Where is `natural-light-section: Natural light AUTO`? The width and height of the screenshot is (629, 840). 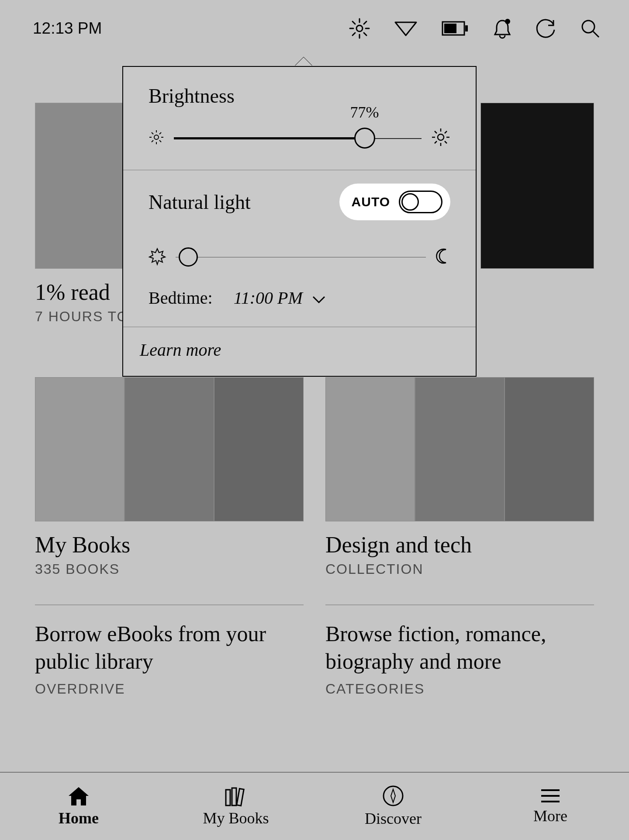 natural-light-section: Natural light AUTO is located at coordinates (300, 248).